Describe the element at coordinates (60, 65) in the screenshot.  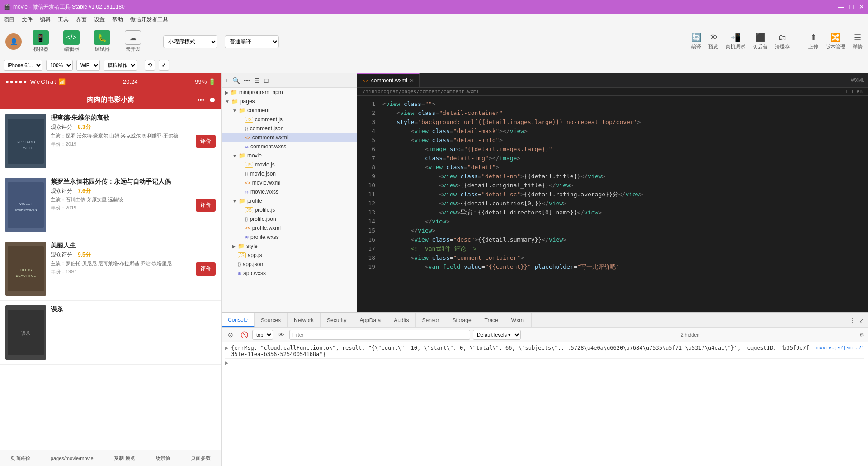
I see `zoom-select: 100%` at that location.